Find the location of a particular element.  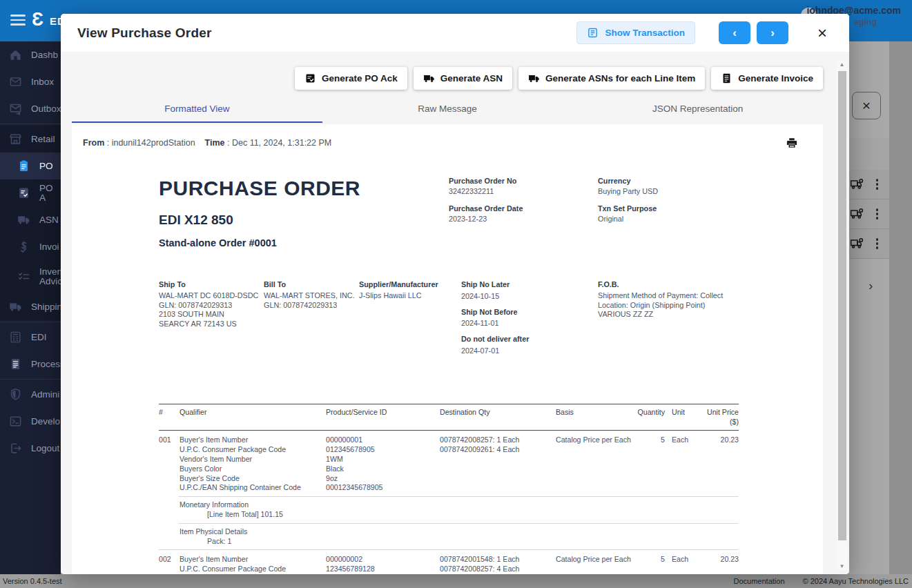

order-info-col2: CurrencyBuying Party USDTxn Set PurposeO… is located at coordinates (668, 213).